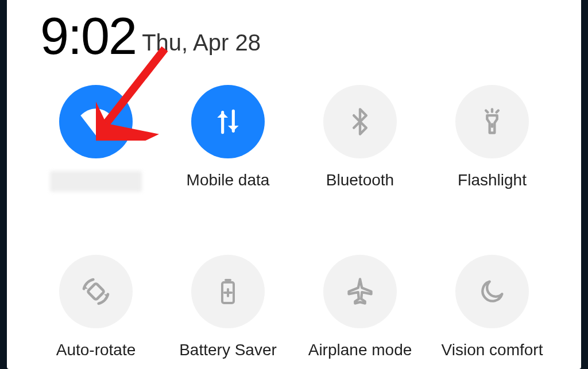  I want to click on tile-mobile-data: Mobile data, so click(228, 138).